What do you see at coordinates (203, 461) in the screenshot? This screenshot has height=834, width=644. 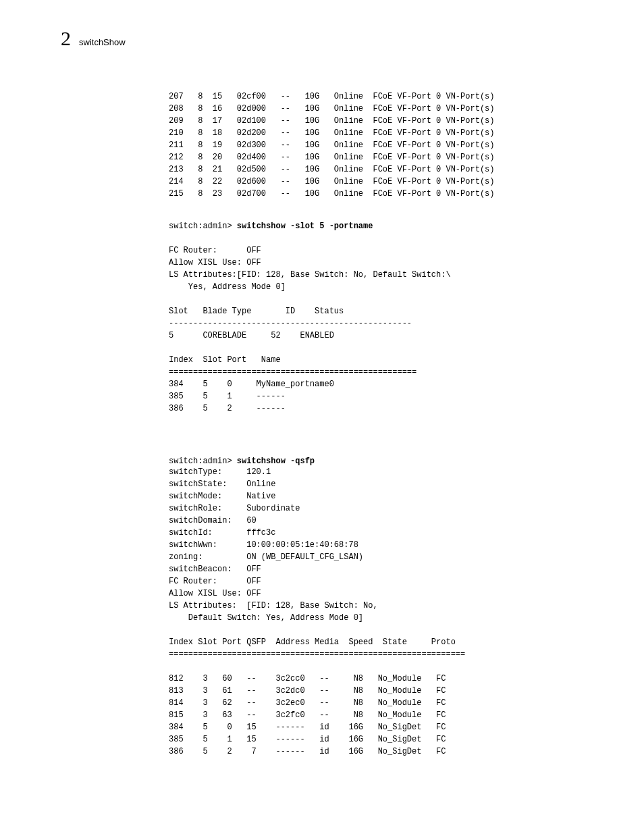 I see `prompt-2: switch:admin>` at bounding box center [203, 461].